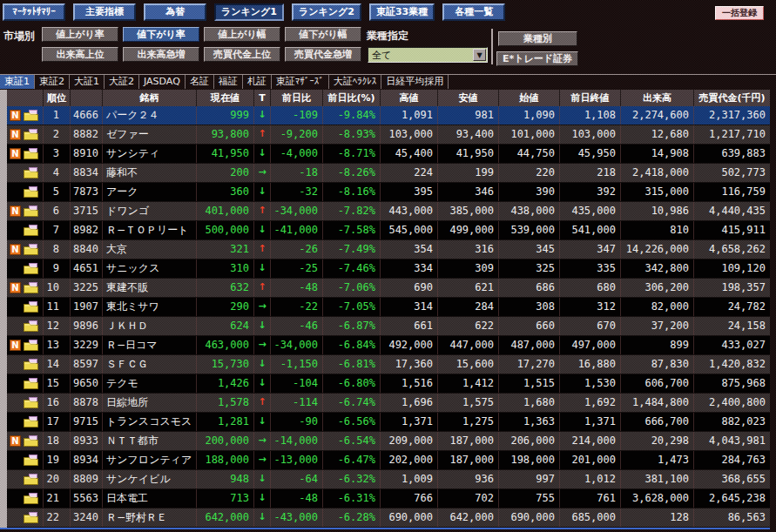 The height and width of the screenshot is (532, 776). Describe the element at coordinates (17, 82) in the screenshot. I see `market-tab: 東証1` at that location.